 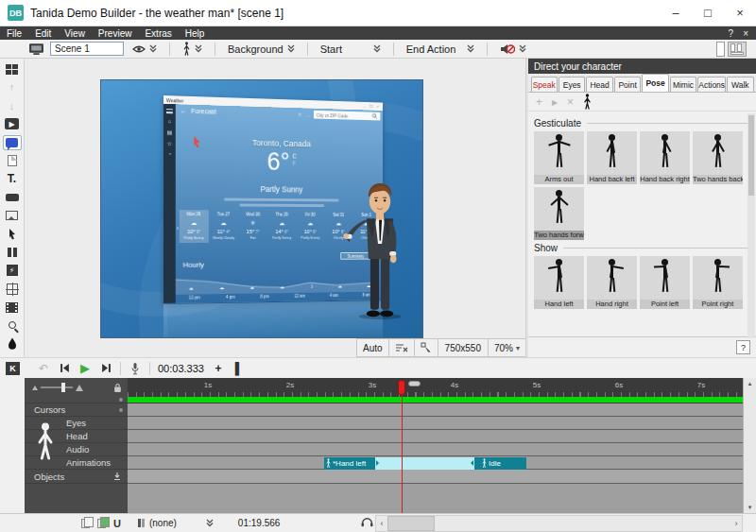 What do you see at coordinates (559, 283) in the screenshot?
I see `pose-thumbnail: Hand left` at bounding box center [559, 283].